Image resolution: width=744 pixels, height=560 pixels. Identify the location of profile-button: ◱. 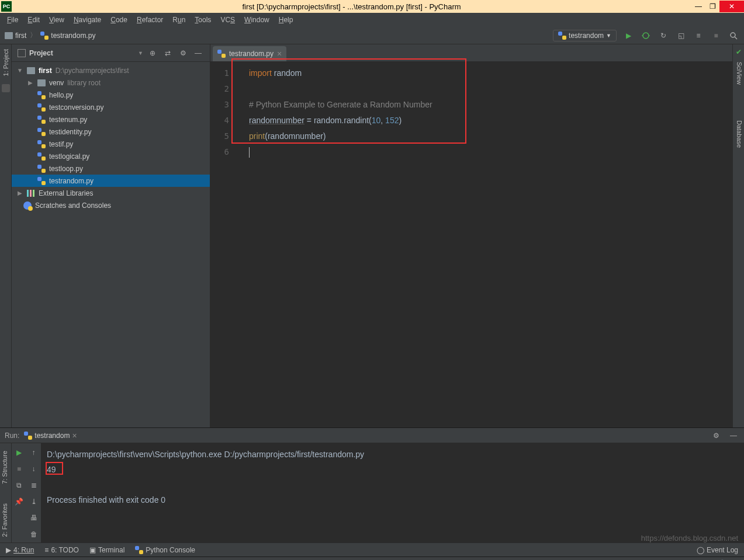
(681, 36).